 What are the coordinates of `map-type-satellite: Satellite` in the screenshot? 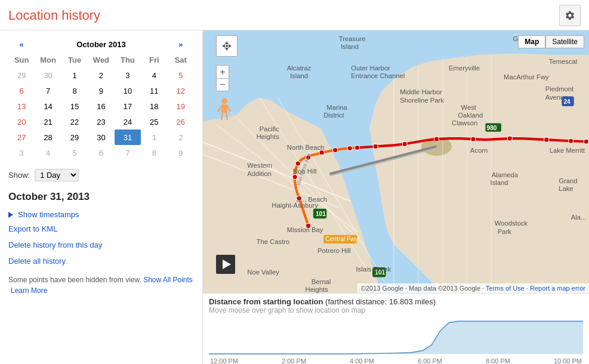 It's located at (565, 42).